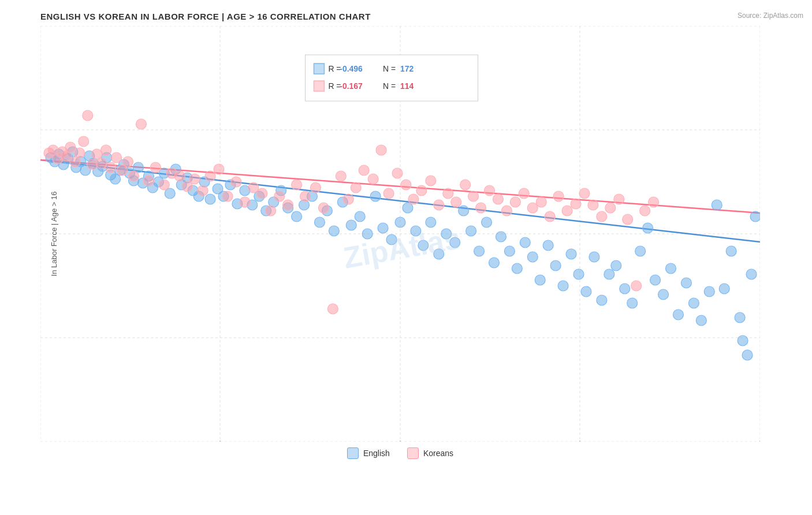 The image size is (812, 515). Describe the element at coordinates (407, 86) in the screenshot. I see `svg-text: 114` at that location.